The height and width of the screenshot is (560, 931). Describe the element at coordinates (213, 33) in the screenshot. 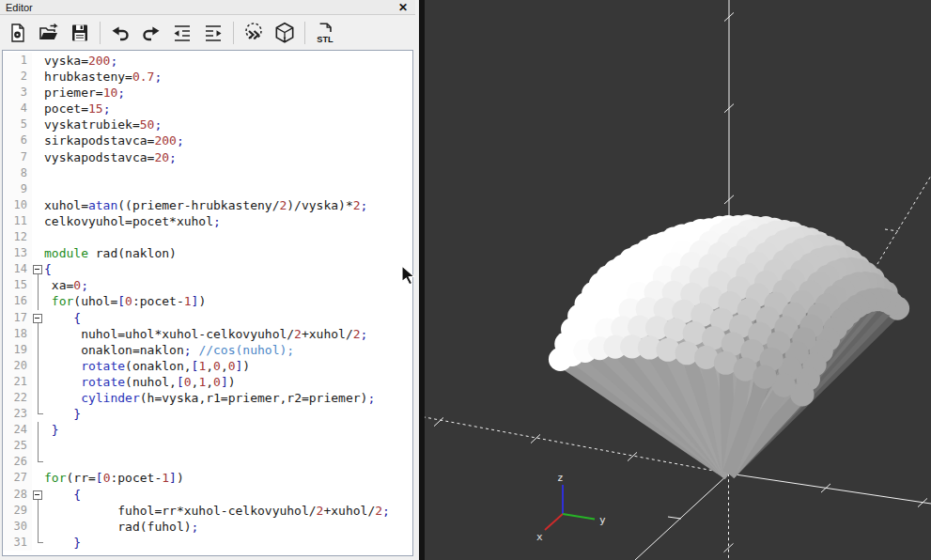

I see `indent-button` at that location.